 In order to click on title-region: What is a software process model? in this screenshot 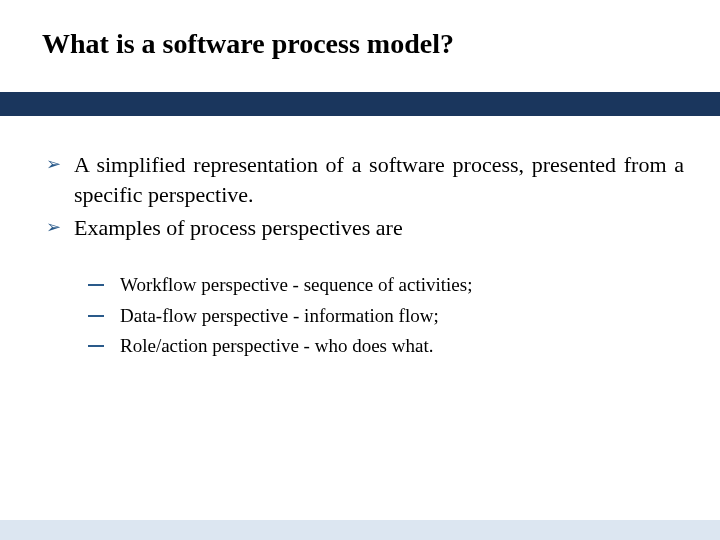, I will do `click(361, 44)`.